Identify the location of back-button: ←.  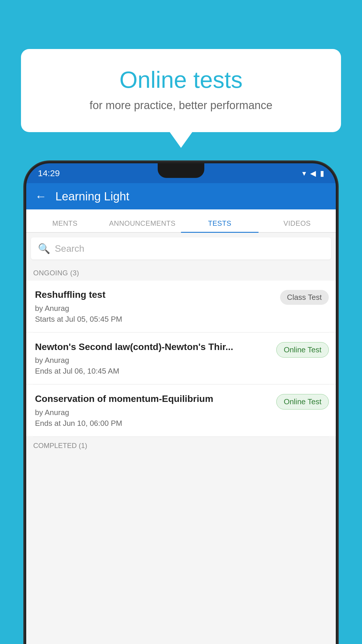
(41, 197).